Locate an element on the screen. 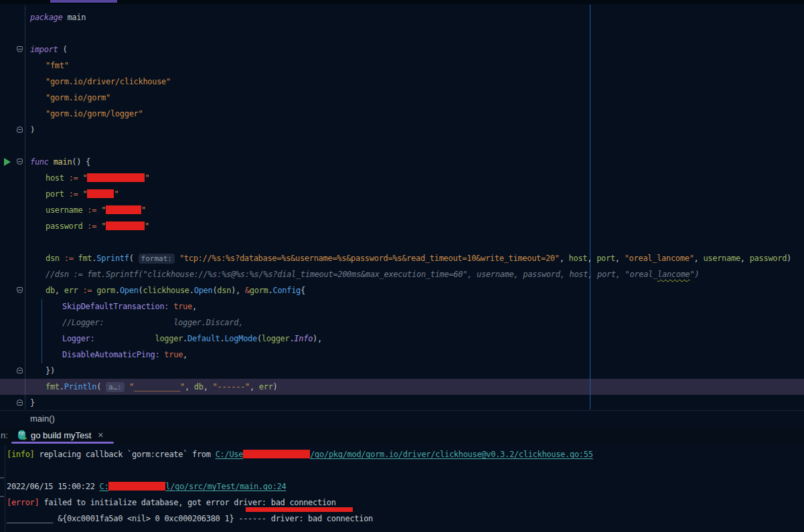 The image size is (804, 532). code-token-var: dsn is located at coordinates (52, 258).